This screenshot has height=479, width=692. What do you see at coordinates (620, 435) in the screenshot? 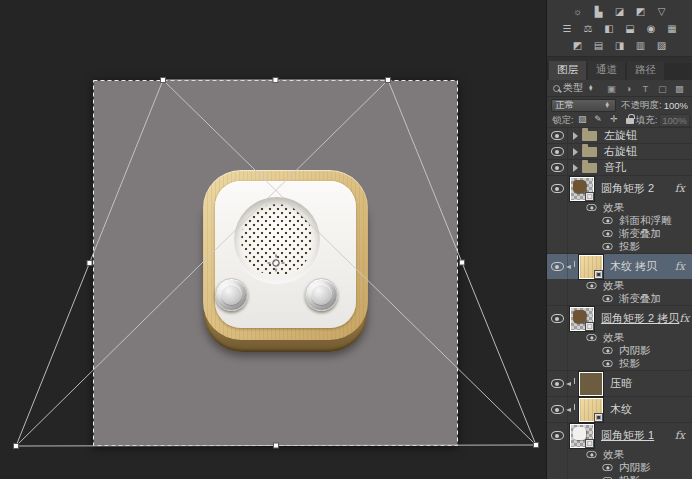
I see `layer-row: ▢圆角矩形 1fx` at bounding box center [620, 435].